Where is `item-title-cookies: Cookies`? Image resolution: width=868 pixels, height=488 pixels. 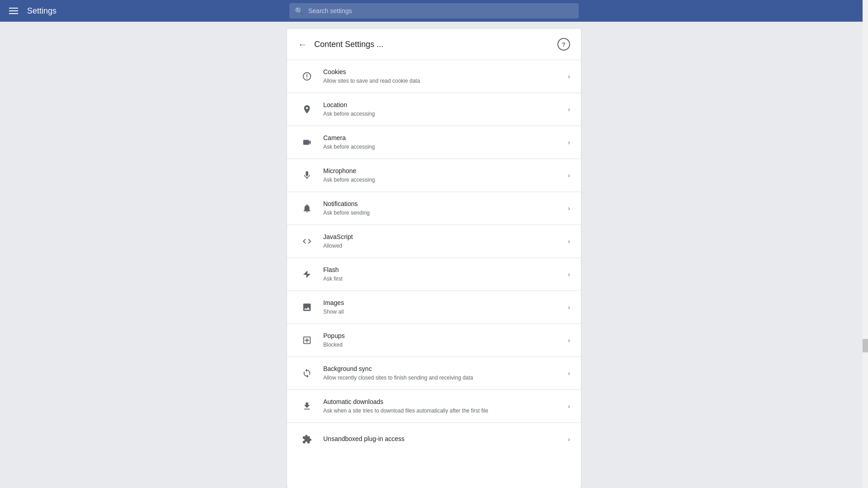
item-title-cookies: Cookies is located at coordinates (444, 72).